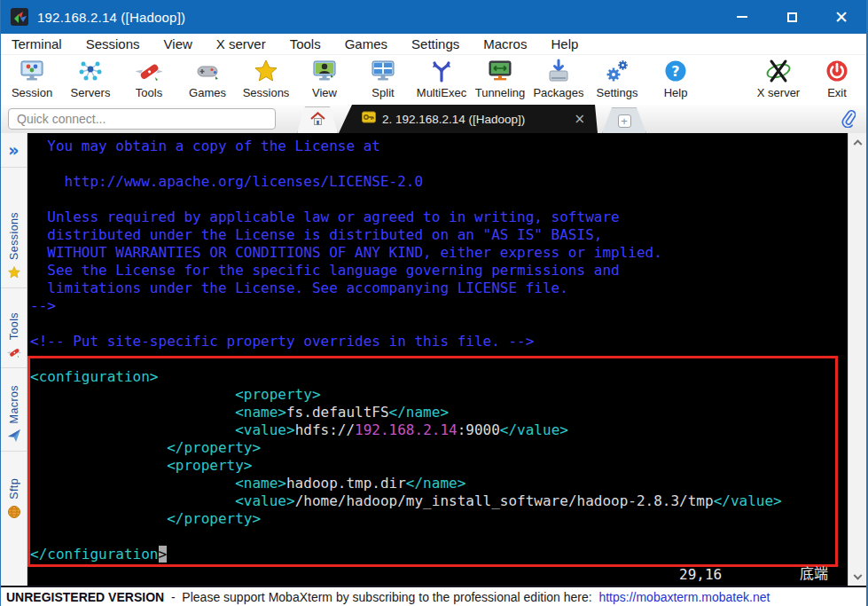  What do you see at coordinates (857, 141) in the screenshot?
I see `scroll-up-button` at bounding box center [857, 141].